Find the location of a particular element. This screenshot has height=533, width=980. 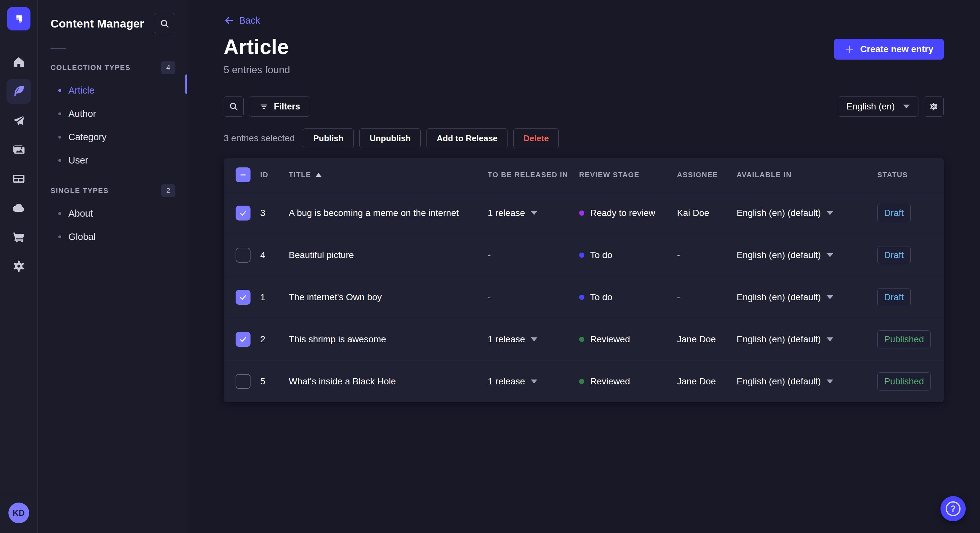

feather-icon is located at coordinates (19, 91).